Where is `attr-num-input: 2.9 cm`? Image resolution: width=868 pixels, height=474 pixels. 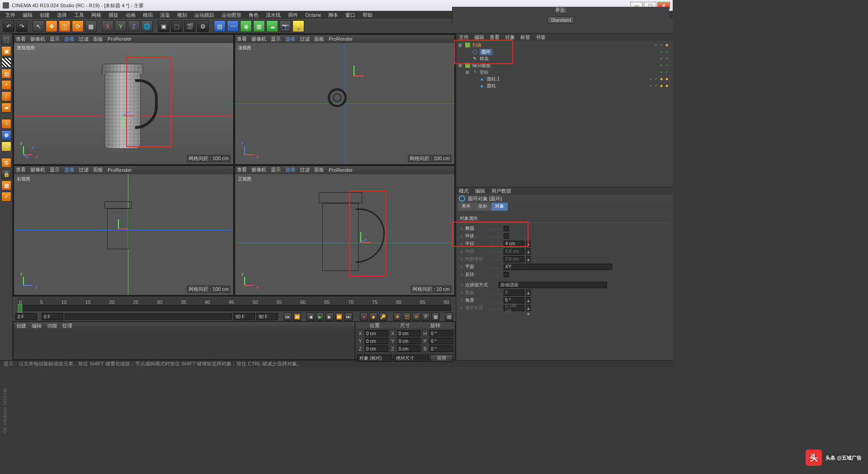 attr-num-input: 2.9 cm is located at coordinates (514, 259).